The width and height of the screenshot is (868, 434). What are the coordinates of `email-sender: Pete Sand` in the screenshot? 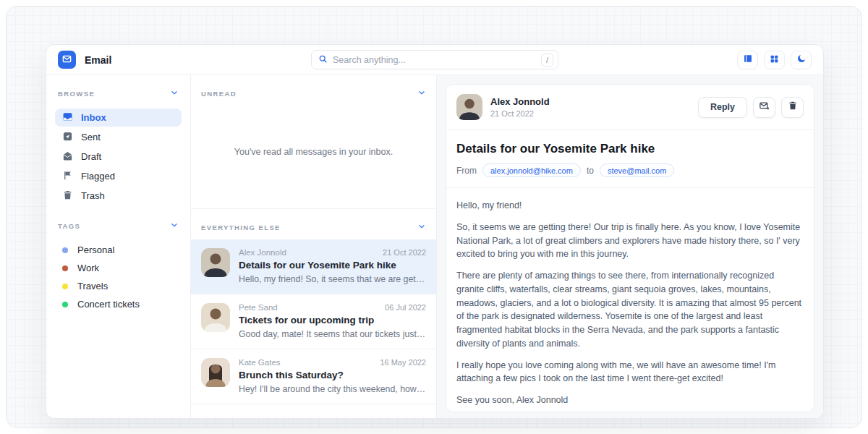 It's located at (258, 307).